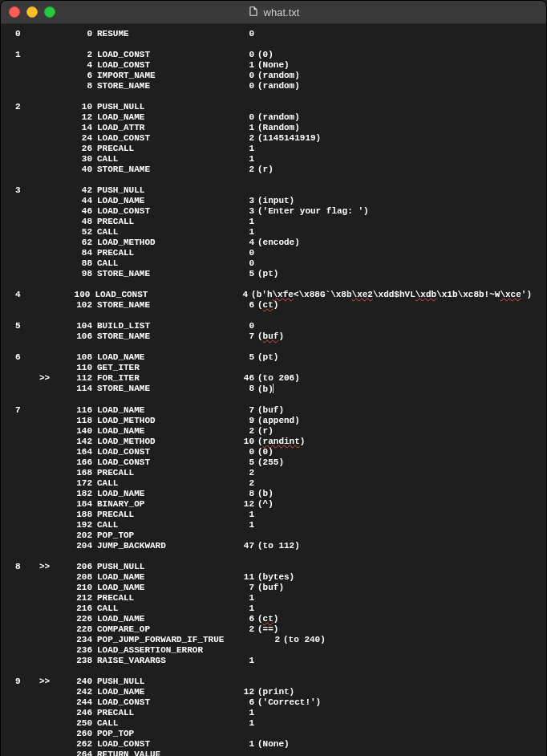 The width and height of the screenshot is (547, 756). I want to click on byte-offset: 246, so click(80, 713).